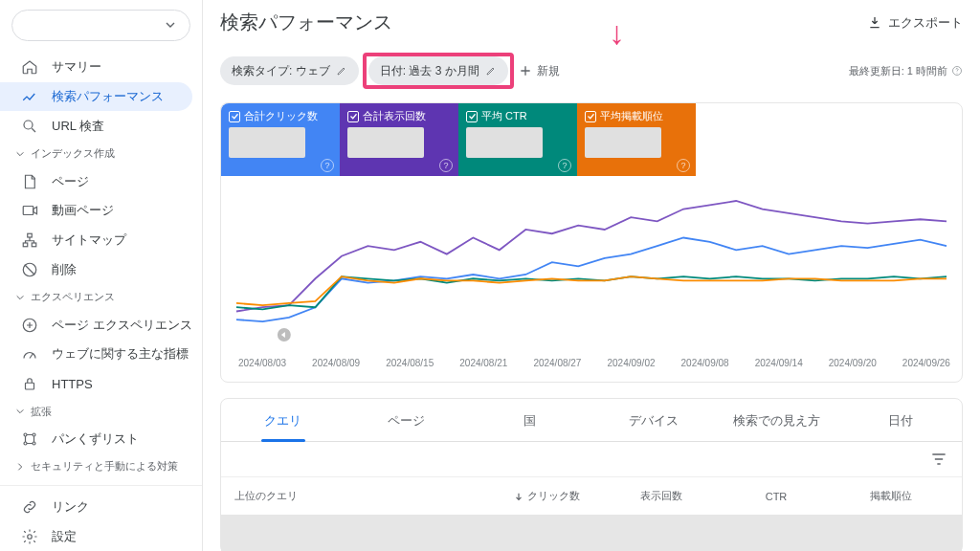 This screenshot has width=980, height=551. Describe the element at coordinates (591, 496) in the screenshot. I see `table-header: 上位のクエリ クリック数 表示回数 CTR 掲載順位` at that location.